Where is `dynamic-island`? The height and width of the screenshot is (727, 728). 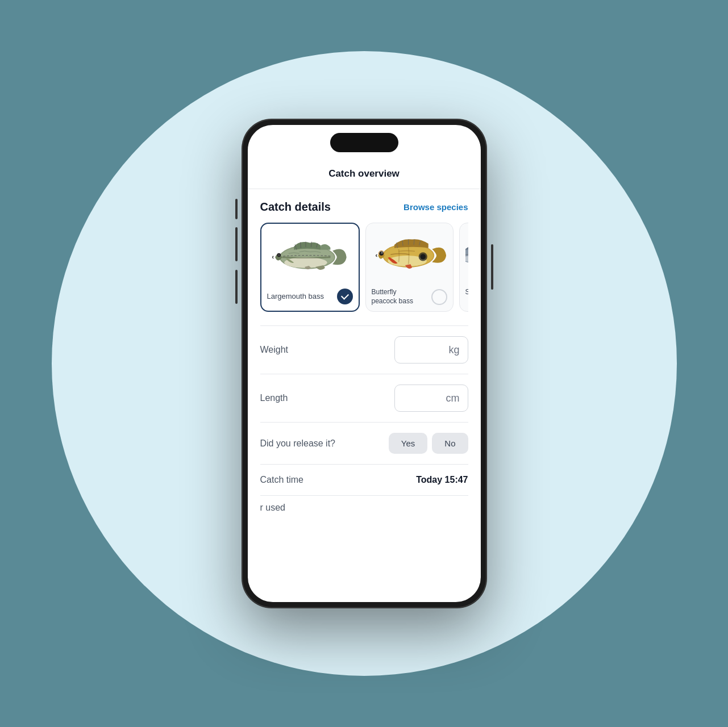
dynamic-island is located at coordinates (364, 143).